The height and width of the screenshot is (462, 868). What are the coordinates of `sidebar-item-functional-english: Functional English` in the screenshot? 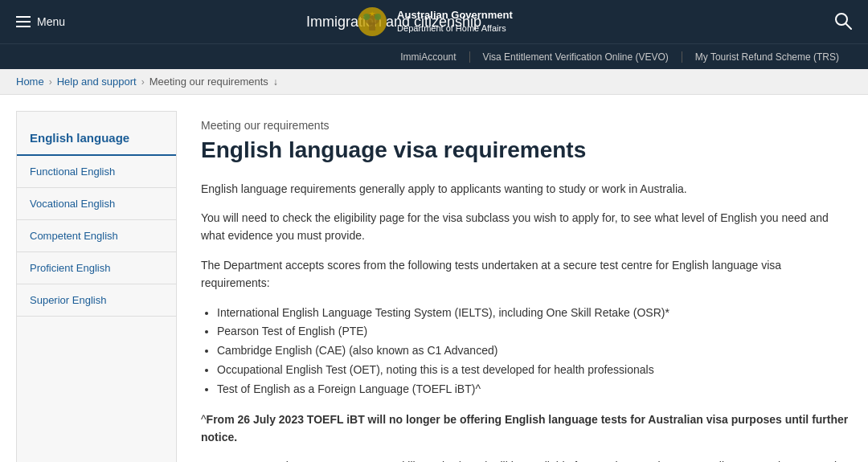 It's located at (96, 172).